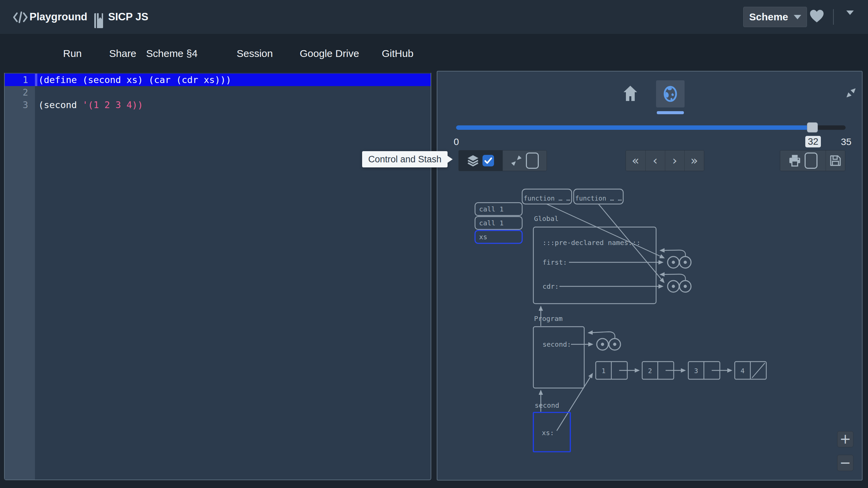 This screenshot has width=868, height=488. What do you see at coordinates (498, 237) in the screenshot?
I see `stash-item-box-highlighted` at bounding box center [498, 237].